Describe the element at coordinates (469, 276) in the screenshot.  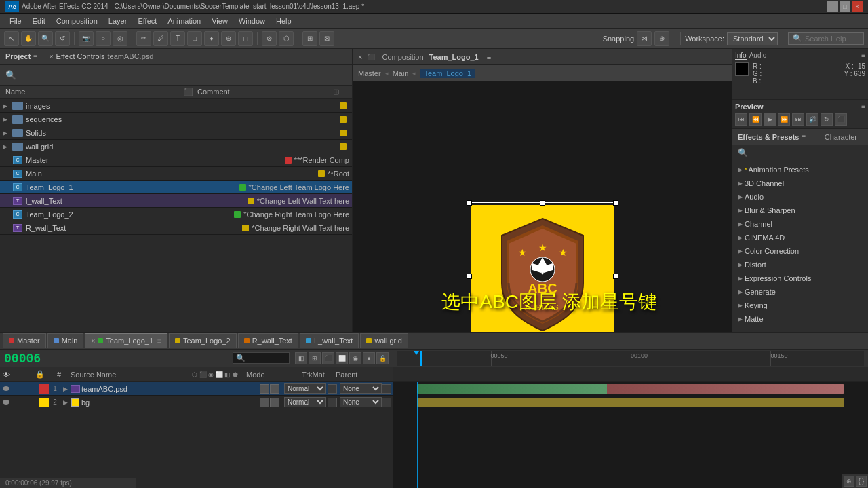
I see `handle-ml` at that location.